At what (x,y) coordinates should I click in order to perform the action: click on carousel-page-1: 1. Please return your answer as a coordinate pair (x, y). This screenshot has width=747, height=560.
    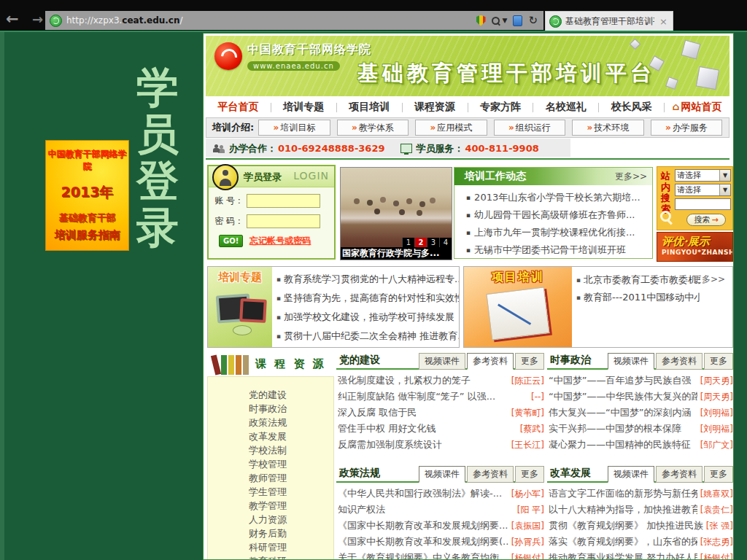
    Looking at the image, I should click on (409, 242).